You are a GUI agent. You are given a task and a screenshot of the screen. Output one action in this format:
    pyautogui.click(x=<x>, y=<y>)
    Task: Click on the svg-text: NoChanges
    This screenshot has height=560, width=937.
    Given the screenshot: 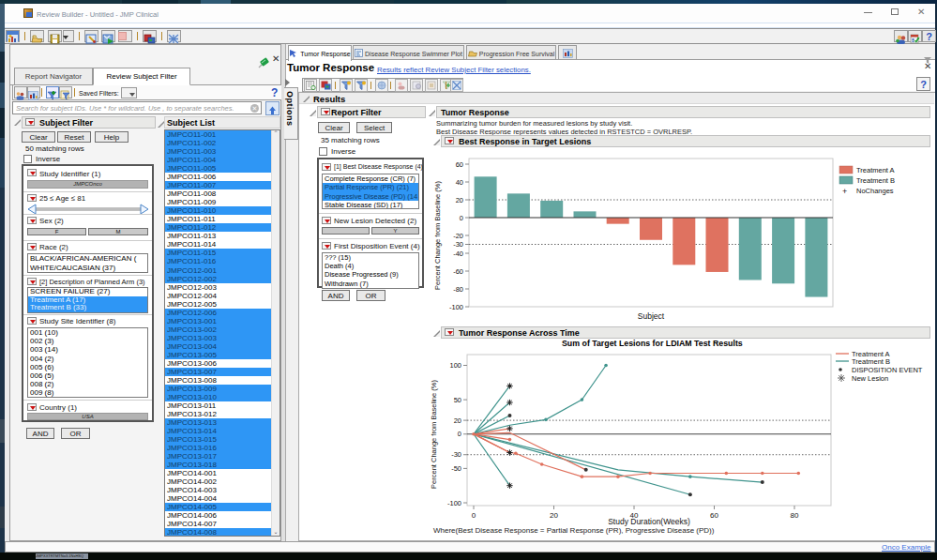 What is the action you would take?
    pyautogui.click(x=875, y=191)
    